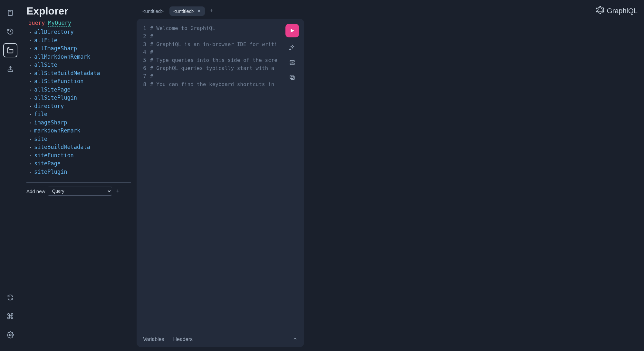  Describe the element at coordinates (80, 172) in the screenshot. I see `field-item: sitePlugin` at that location.